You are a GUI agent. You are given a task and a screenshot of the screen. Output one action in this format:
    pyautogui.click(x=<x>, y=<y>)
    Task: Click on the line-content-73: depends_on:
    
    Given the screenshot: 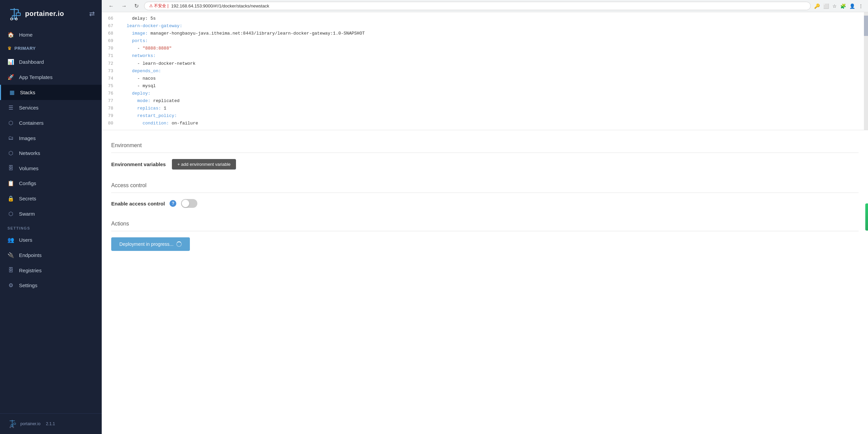 What is the action you would take?
    pyautogui.click(x=493, y=71)
    